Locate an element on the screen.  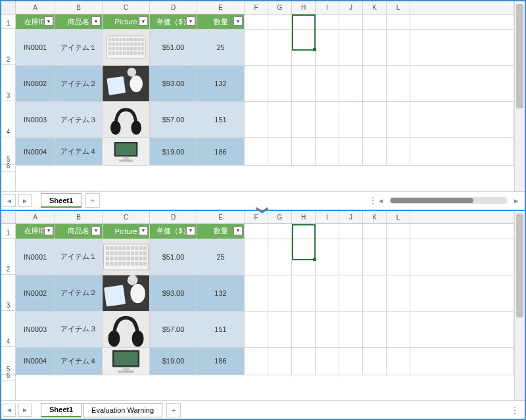
next-sheet-button: ► is located at coordinates (25, 410).